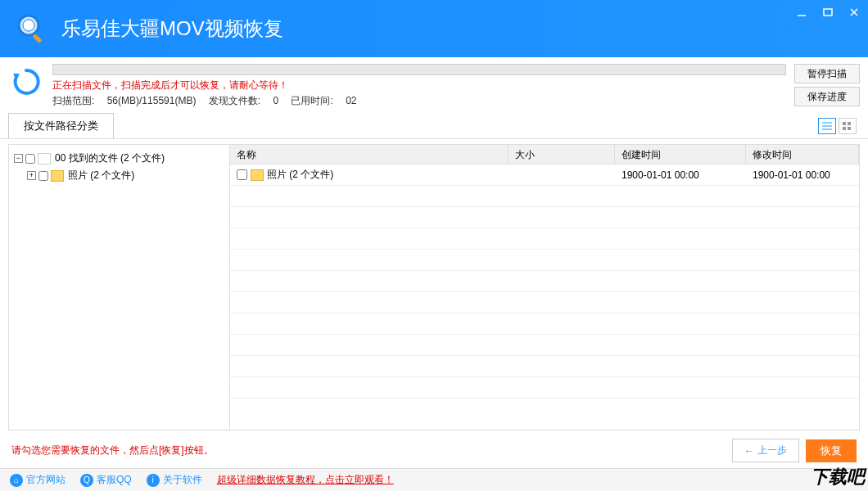 This screenshot has height=491, width=868. What do you see at coordinates (153, 480) in the screenshot?
I see `info-icon: i` at bounding box center [153, 480].